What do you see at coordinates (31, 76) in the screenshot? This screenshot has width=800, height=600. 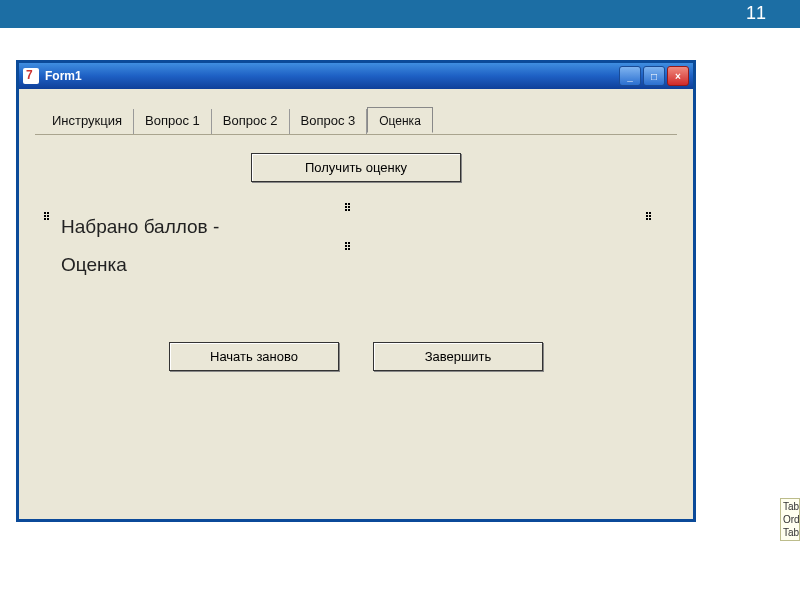 I see `delphi-icon` at bounding box center [31, 76].